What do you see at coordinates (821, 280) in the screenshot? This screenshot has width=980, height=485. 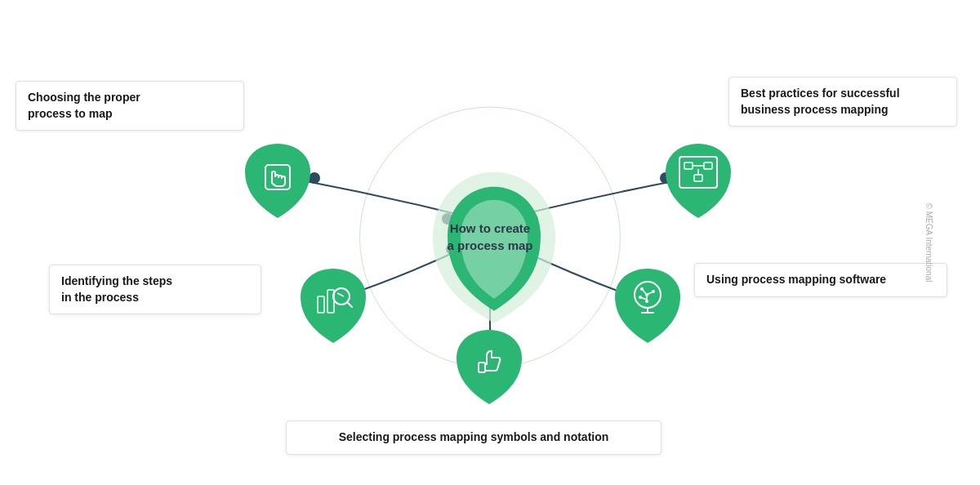 I see `label-middle-right: Using process mapping software` at bounding box center [821, 280].